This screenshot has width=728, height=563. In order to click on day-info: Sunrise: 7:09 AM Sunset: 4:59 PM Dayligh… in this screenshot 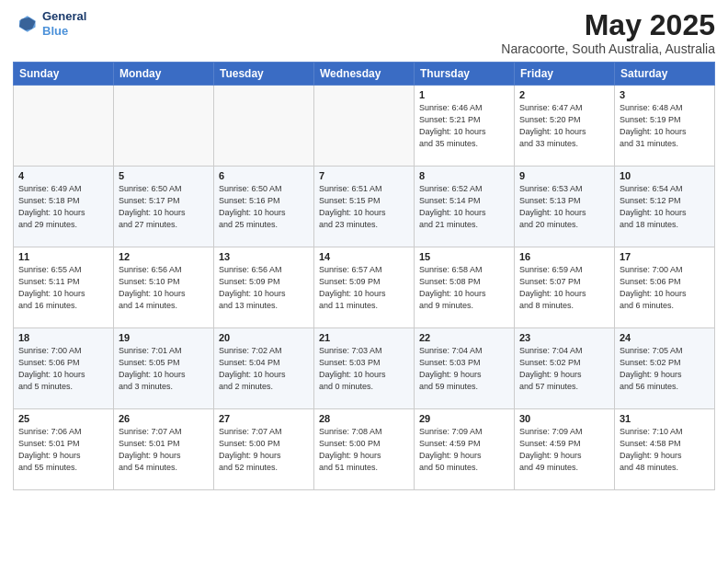, I will do `click(564, 450)`.